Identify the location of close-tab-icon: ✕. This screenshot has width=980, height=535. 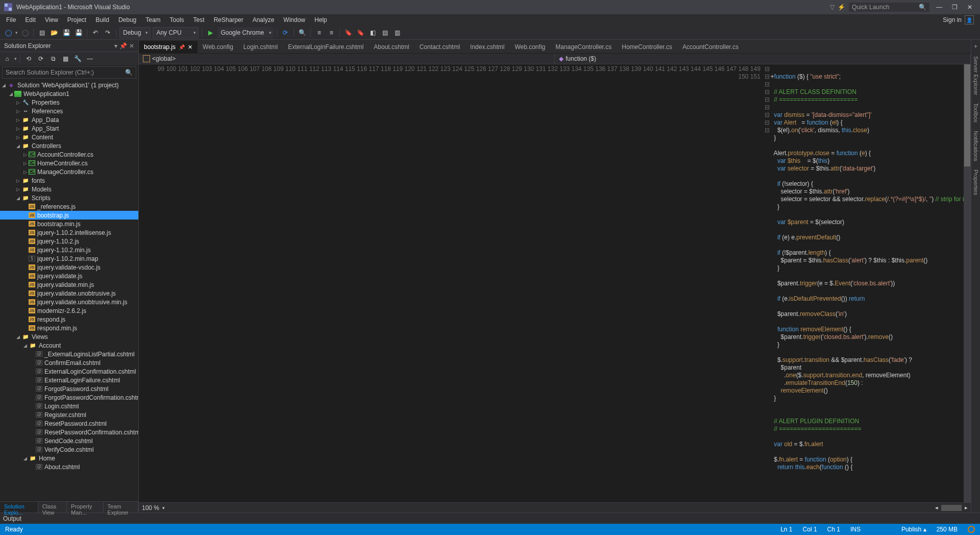
(190, 47).